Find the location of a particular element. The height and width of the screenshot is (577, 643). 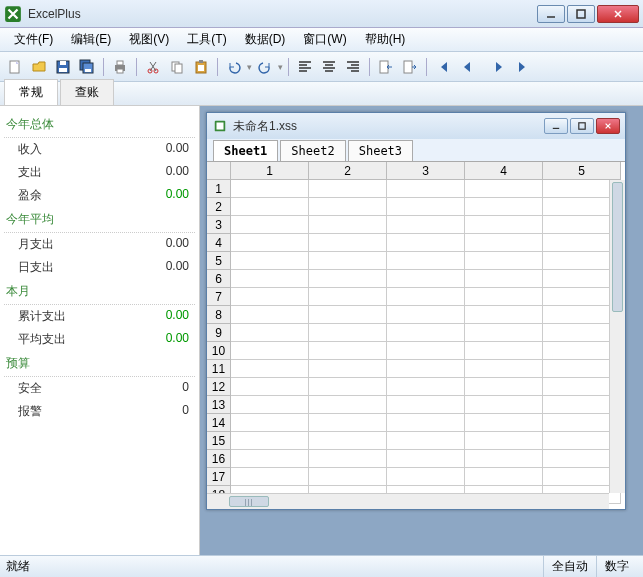

row-header: 12 is located at coordinates (219, 387).